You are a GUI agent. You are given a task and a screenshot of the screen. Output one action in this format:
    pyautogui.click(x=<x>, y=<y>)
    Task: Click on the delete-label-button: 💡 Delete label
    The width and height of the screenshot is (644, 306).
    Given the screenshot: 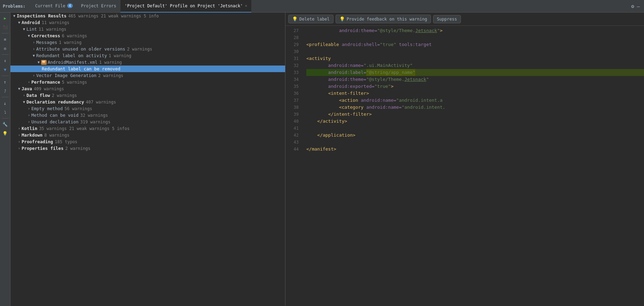 What is the action you would take?
    pyautogui.click(x=311, y=19)
    